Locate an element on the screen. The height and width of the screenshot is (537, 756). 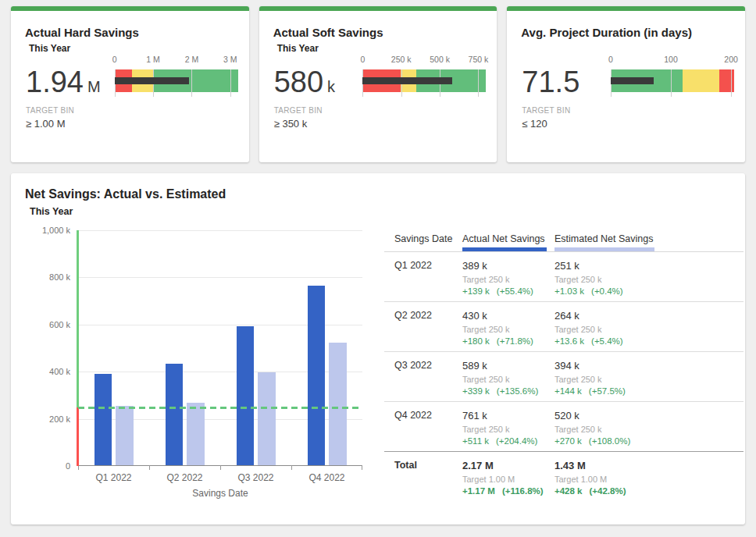
y-axis-line-above-target is located at coordinates (78, 318).